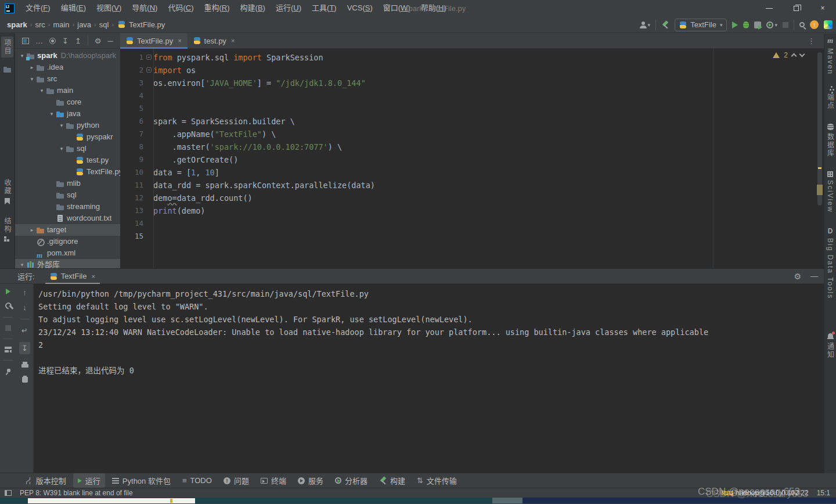  Describe the element at coordinates (24, 308) in the screenshot. I see `down-stack-trace-icon: ↓` at that location.